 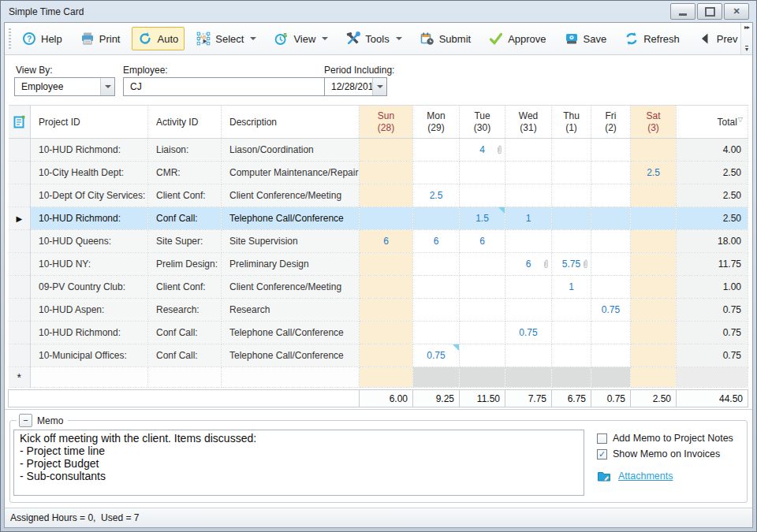 What do you see at coordinates (90, 356) in the screenshot?
I see `project-cell: 10-Municipal Offices:` at bounding box center [90, 356].